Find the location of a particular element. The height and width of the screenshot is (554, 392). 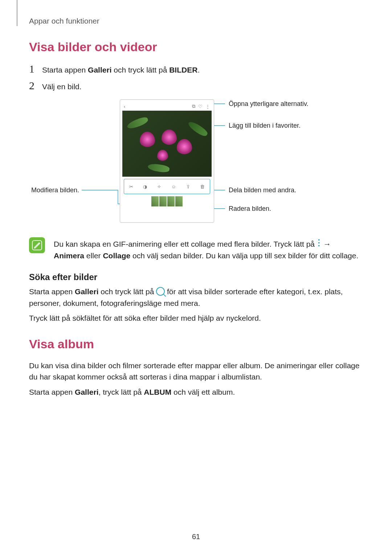

step-number: 2 is located at coordinates (36, 86).